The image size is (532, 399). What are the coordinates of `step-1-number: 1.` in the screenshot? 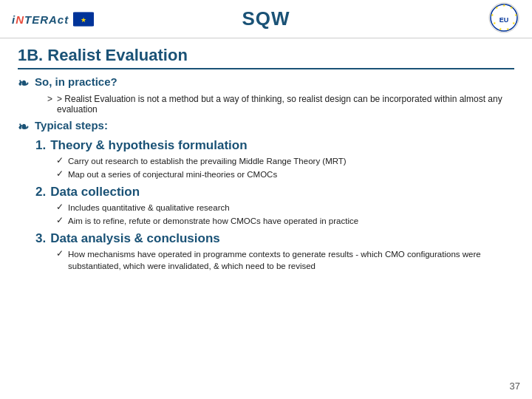 It's located at (41, 145).